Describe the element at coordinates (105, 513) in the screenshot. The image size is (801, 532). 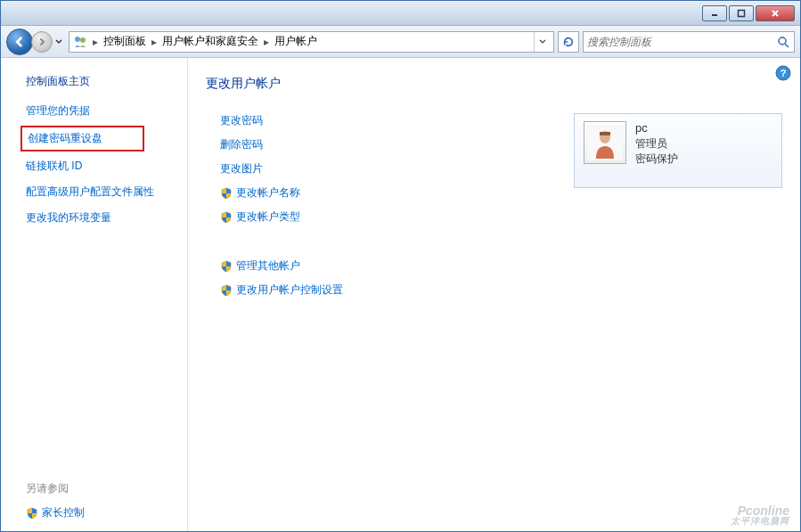
I see `sidebar-link-parental-controls: 家长控制` at that location.